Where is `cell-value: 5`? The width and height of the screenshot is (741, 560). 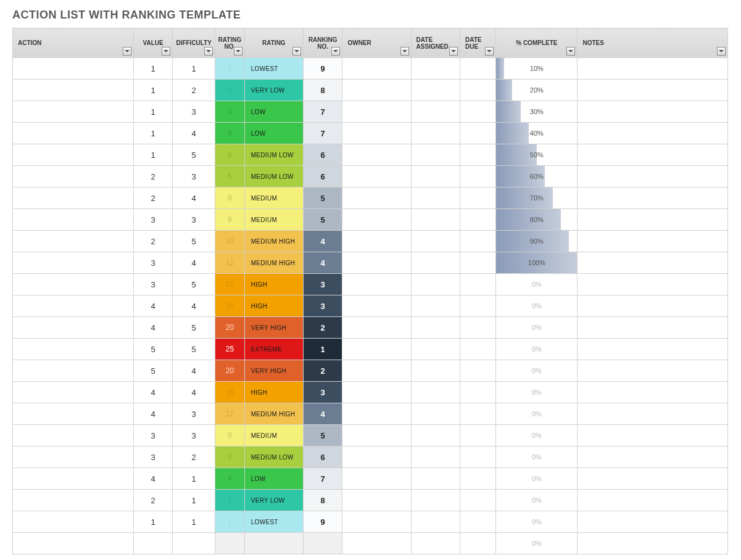 cell-value: 5 is located at coordinates (153, 371).